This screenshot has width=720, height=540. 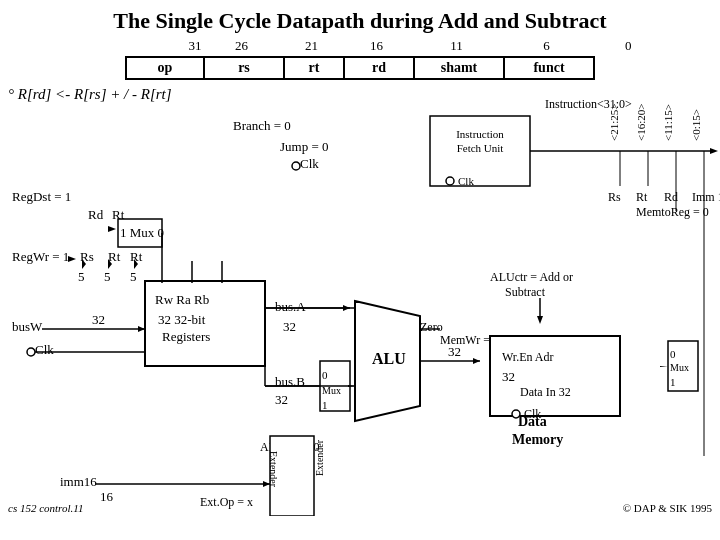 What do you see at coordinates (186, 336) in the screenshot?
I see `svg-text: Registers` at bounding box center [186, 336].